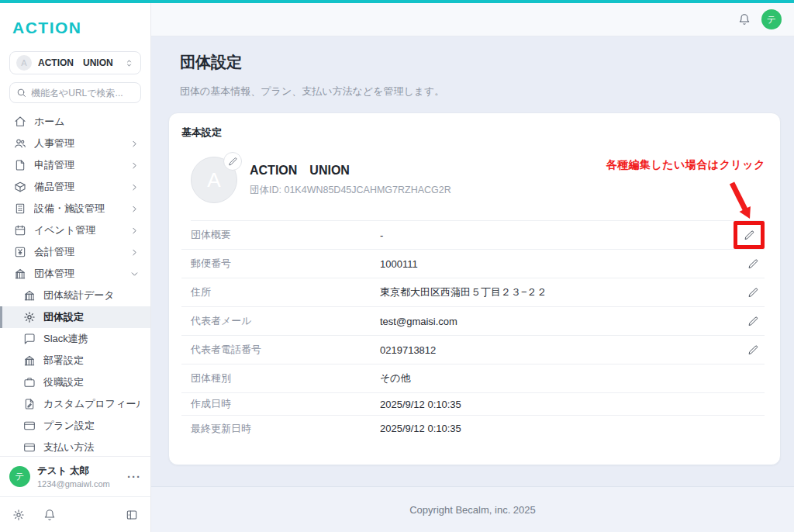 The height and width of the screenshot is (532, 794). I want to click on chat-icon, so click(29, 339).